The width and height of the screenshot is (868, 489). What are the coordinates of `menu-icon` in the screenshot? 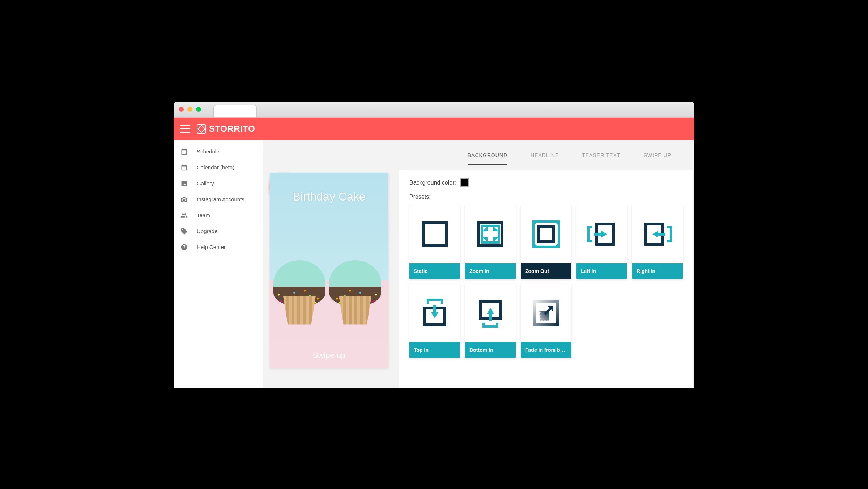 It's located at (185, 129).